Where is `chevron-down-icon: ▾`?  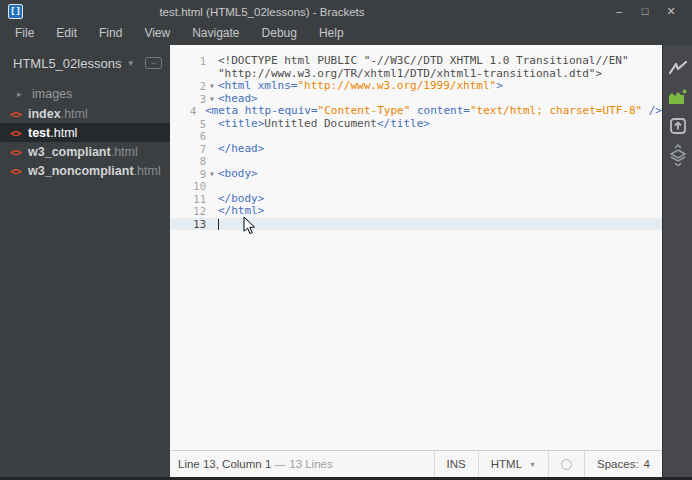 chevron-down-icon: ▾ is located at coordinates (136, 63).